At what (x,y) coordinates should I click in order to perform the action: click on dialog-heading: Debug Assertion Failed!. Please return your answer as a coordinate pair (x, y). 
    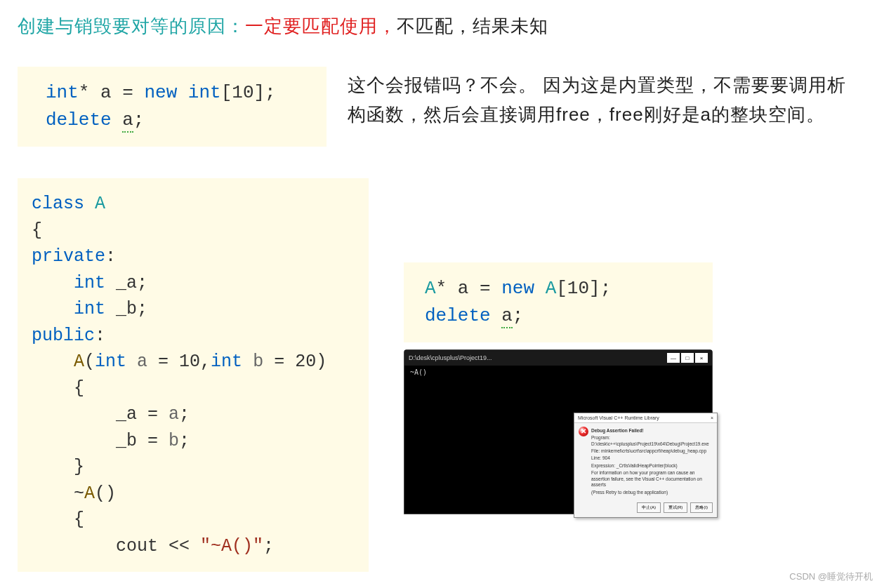
    Looking at the image, I should click on (652, 431).